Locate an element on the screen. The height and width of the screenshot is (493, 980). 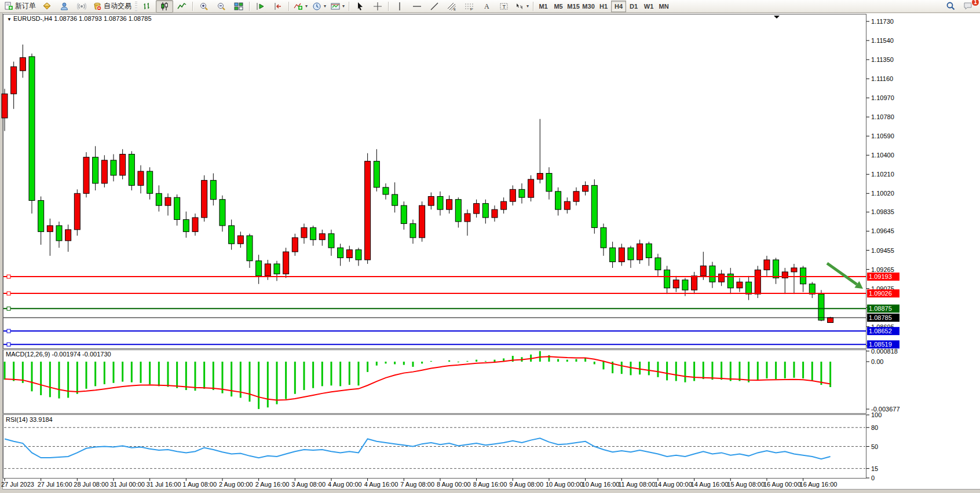
cursor-icon is located at coordinates (360, 6).